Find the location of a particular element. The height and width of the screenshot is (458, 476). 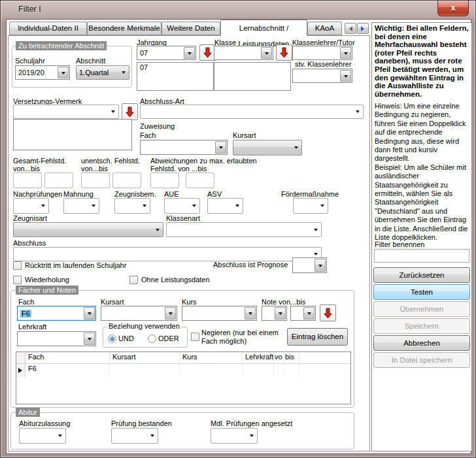

jahrgang-combo: 07 is located at coordinates (166, 53).